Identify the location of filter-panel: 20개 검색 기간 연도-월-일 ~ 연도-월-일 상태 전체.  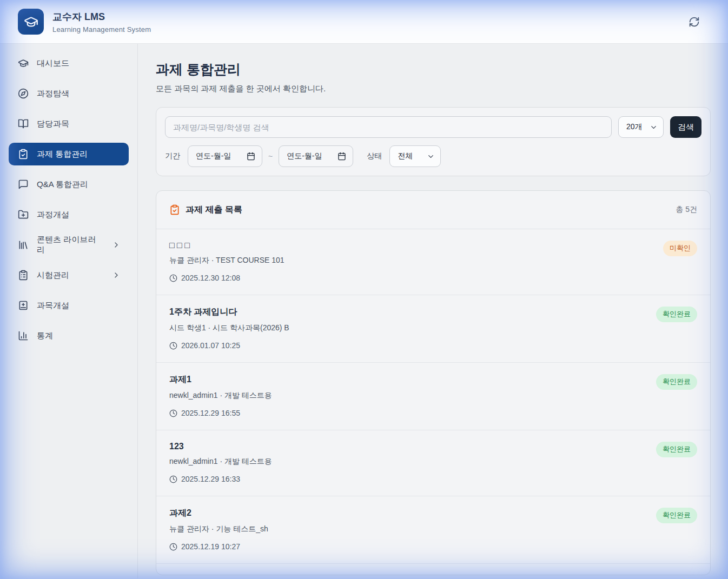
(433, 142).